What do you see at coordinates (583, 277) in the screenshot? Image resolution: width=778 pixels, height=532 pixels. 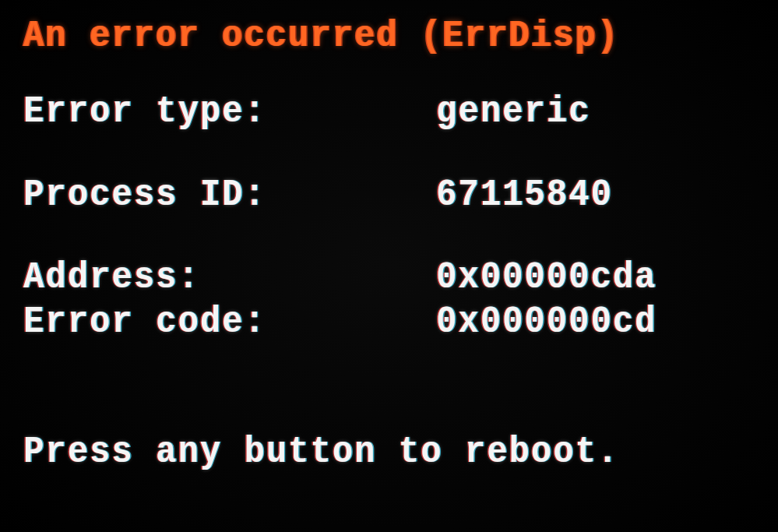 I see `address-value: 0x00000cda` at bounding box center [583, 277].